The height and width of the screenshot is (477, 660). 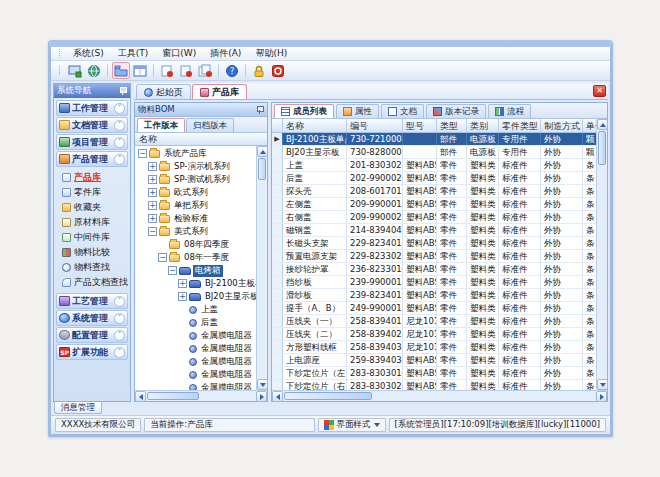 I want to click on column-header: 类型, so click(x=452, y=126).